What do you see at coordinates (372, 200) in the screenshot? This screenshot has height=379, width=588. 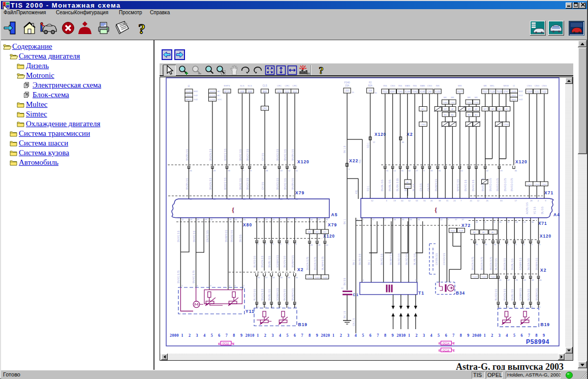 I see `svg-text: 52` at bounding box center [372, 200].